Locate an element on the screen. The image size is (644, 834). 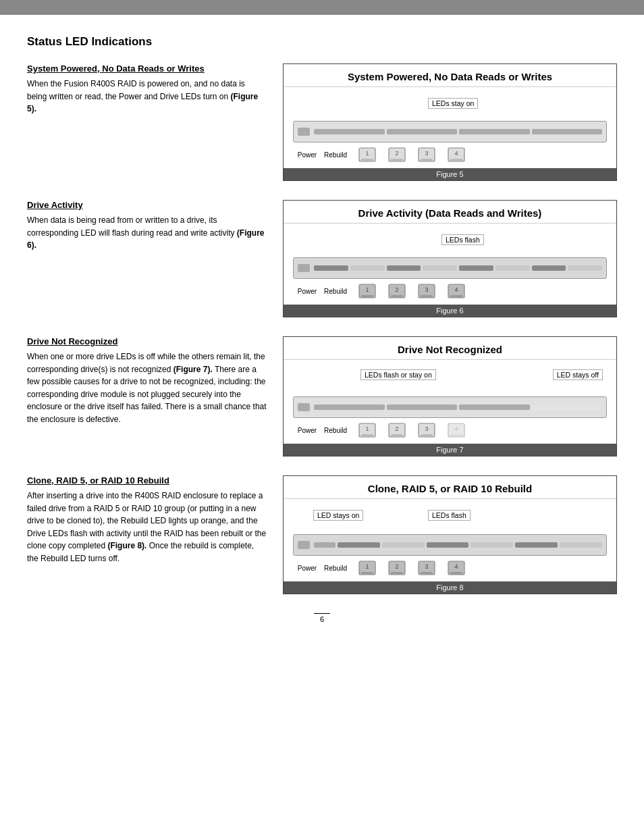
drive-icon-c1: 1 is located at coordinates (367, 568).